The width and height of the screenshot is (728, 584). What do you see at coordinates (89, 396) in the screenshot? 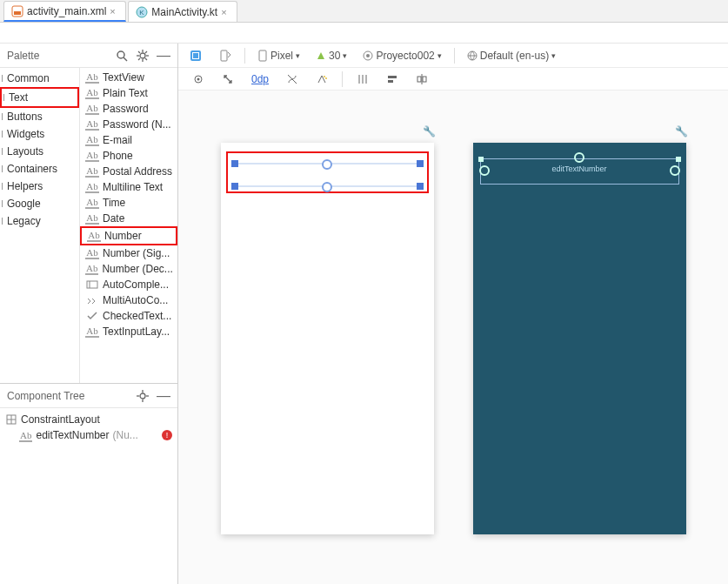
I see `component-tree-header: Component Tree —` at bounding box center [89, 396].